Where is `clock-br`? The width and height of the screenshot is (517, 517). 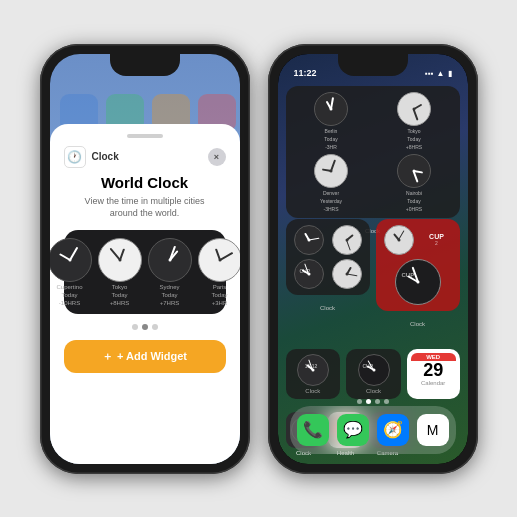 clock-br is located at coordinates (347, 274).